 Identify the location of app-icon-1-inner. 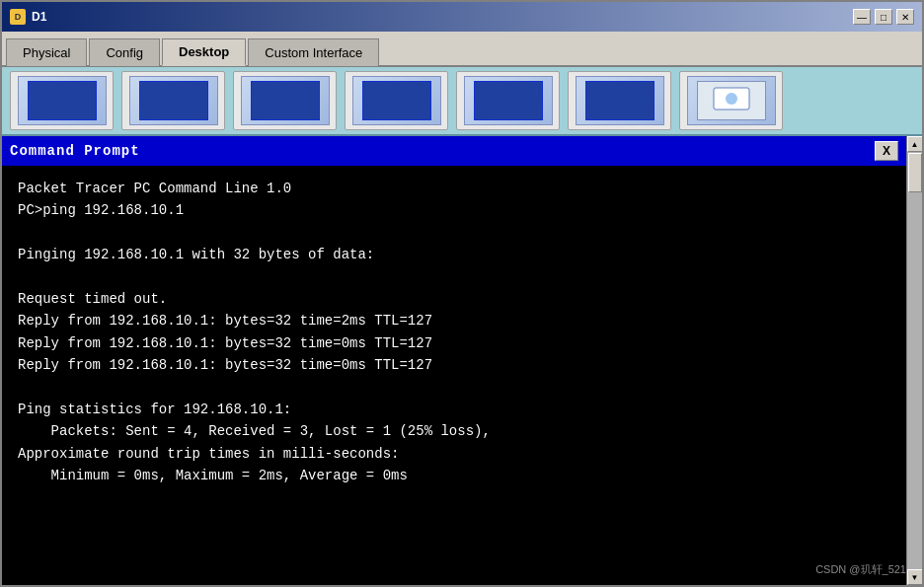
(62, 101).